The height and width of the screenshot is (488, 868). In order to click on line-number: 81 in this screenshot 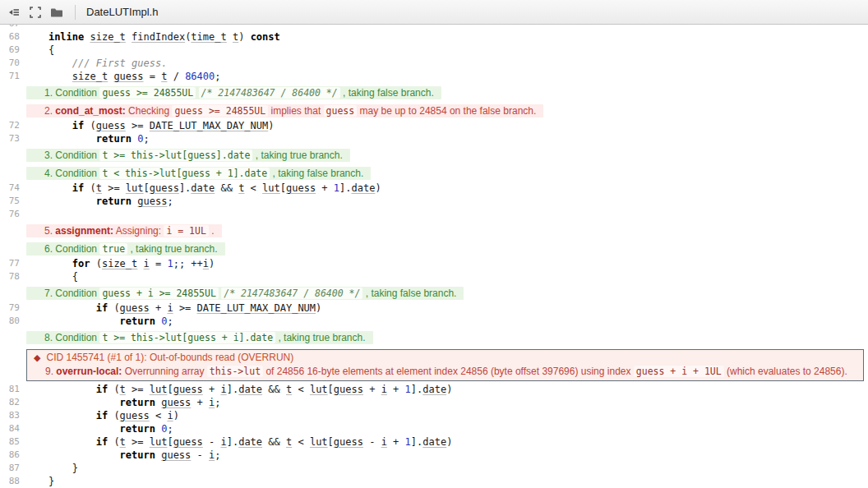, I will do `click(12, 389)`.